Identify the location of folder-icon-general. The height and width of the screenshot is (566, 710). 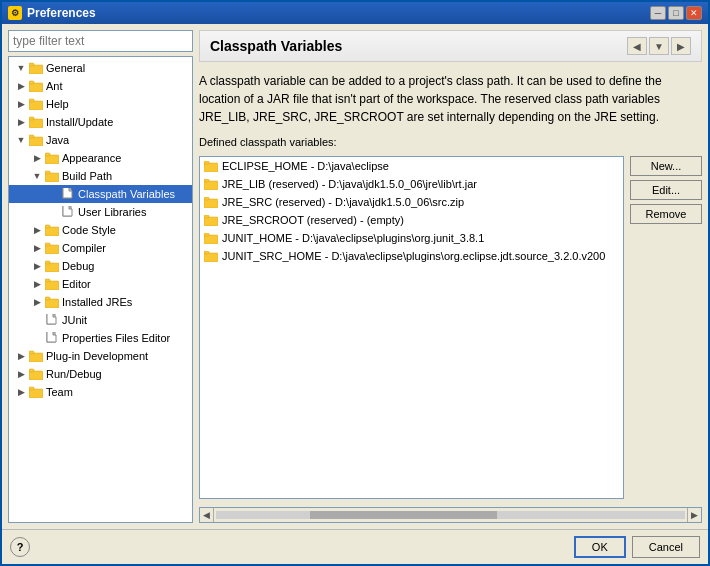
(36, 68).